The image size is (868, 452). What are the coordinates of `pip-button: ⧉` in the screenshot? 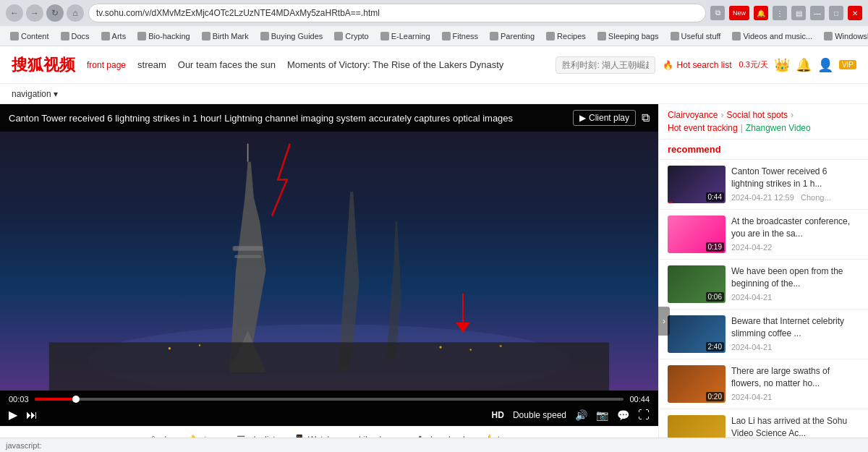 It's located at (645, 118).